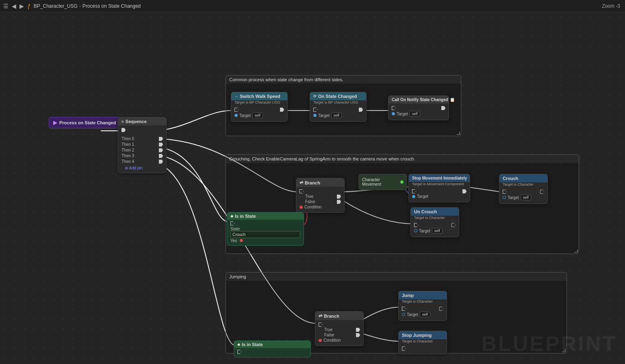  What do you see at coordinates (611, 6) in the screenshot?
I see `zoom-level: Zoom -3` at bounding box center [611, 6].